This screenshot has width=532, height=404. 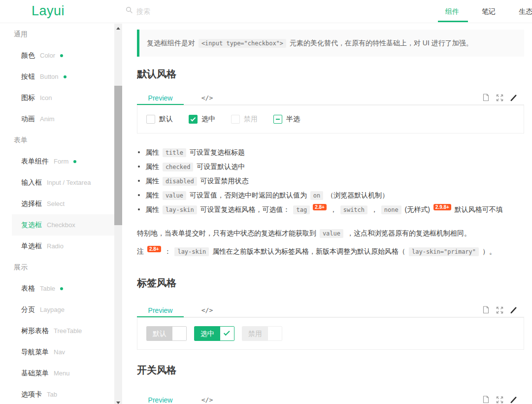 What do you see at coordinates (489, 12) in the screenshot?
I see `nav-item-notes: 笔记` at bounding box center [489, 12].